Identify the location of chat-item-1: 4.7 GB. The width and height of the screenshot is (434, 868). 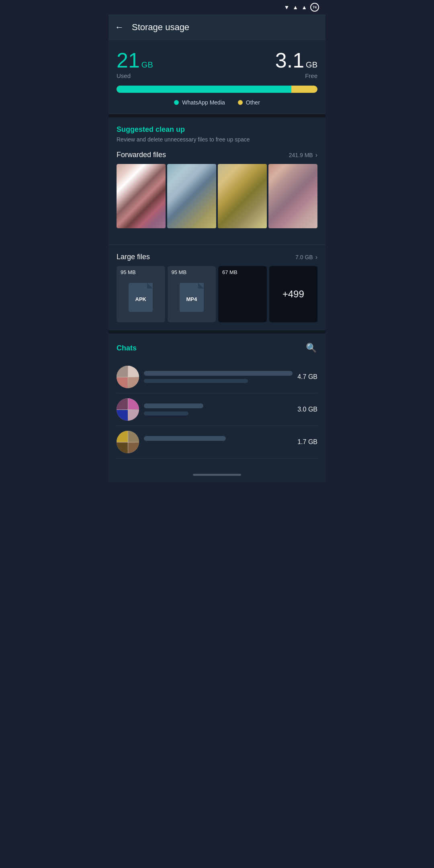
(217, 377).